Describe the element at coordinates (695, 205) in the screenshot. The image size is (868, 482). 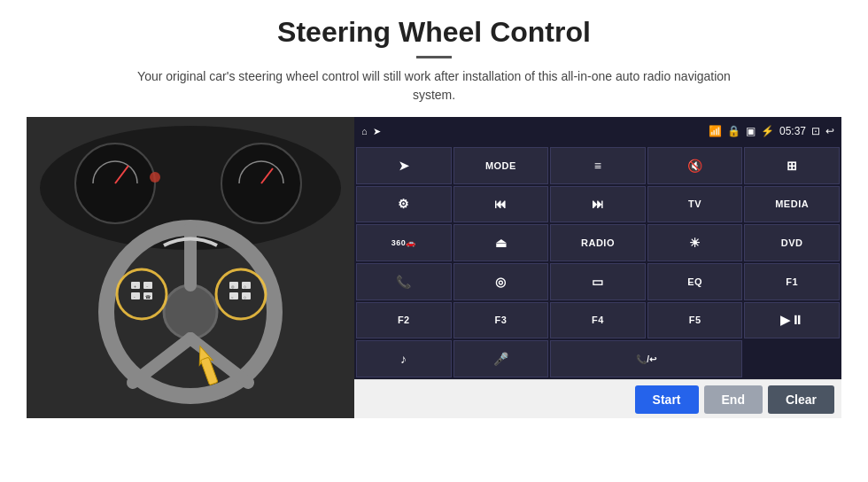
I see `tv-button: TV` at that location.